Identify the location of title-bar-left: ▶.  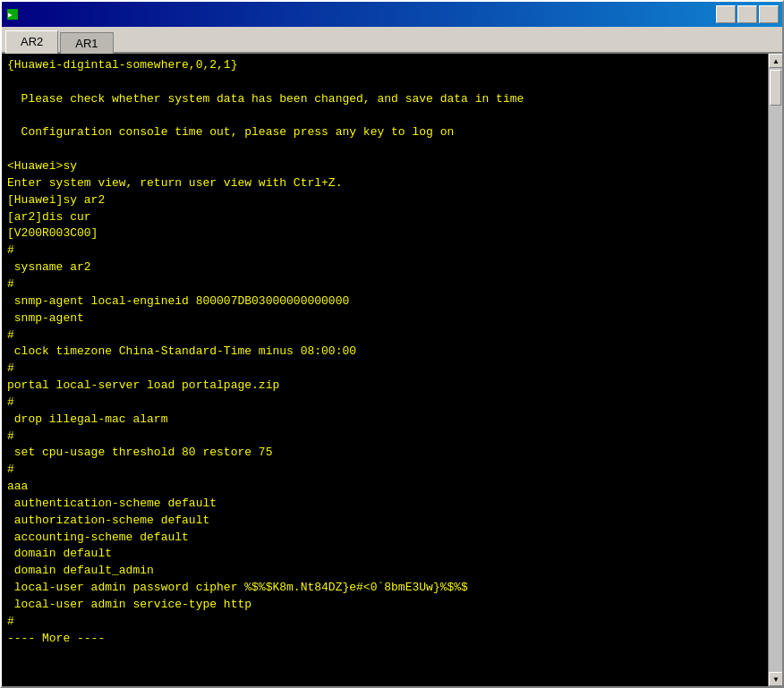
(15, 14).